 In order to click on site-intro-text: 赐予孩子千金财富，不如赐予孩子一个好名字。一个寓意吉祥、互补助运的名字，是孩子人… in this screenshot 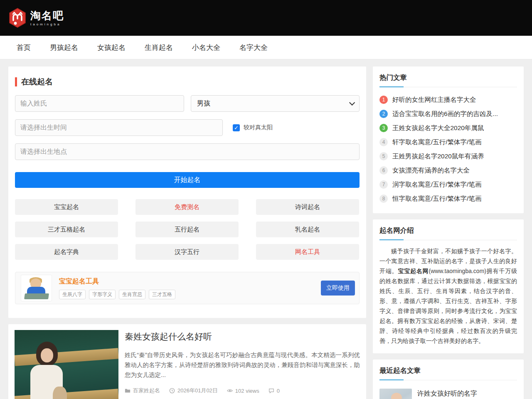, I will do `click(448, 296)`.